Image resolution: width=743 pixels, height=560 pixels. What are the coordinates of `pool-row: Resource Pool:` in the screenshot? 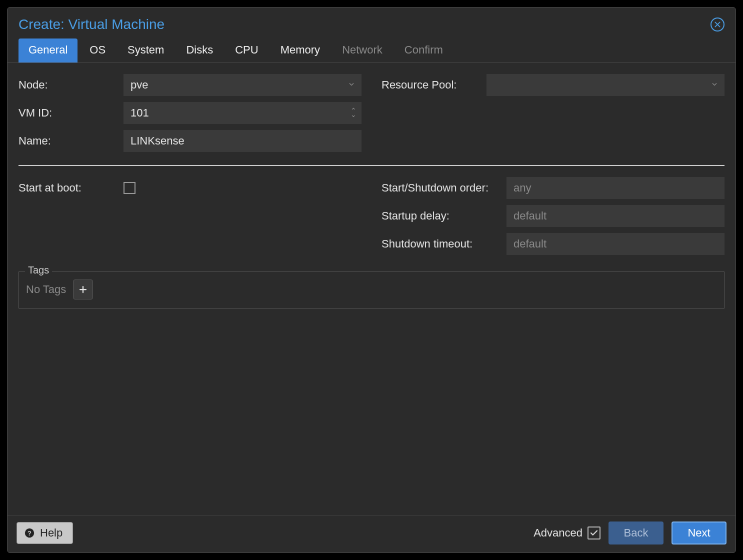 It's located at (553, 85).